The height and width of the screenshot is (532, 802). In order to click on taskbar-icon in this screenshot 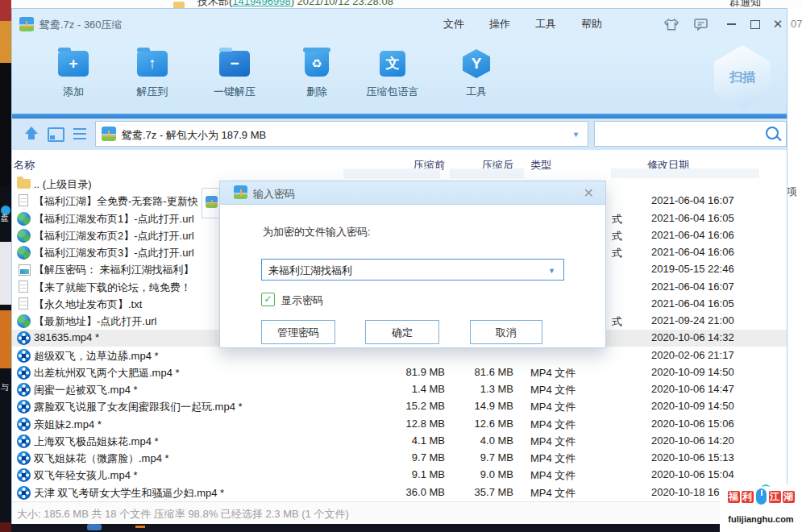, I will do `click(94, 527)`.